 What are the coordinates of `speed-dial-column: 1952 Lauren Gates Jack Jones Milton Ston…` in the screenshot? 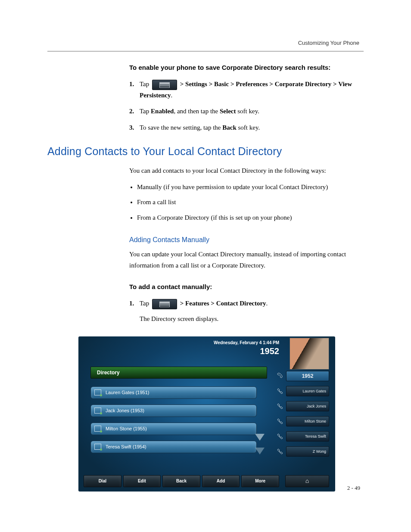 It's located at (308, 416).